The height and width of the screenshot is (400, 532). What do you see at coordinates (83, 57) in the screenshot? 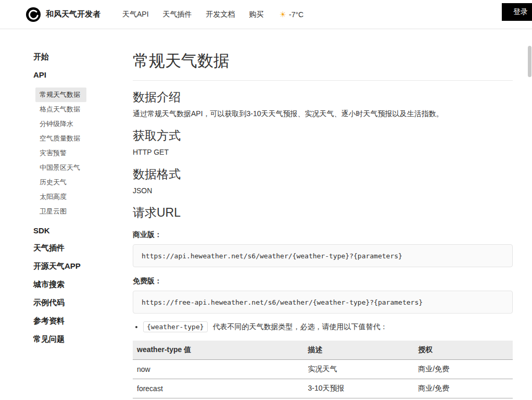
I see `sidebar-item-start: 开始` at bounding box center [83, 57].